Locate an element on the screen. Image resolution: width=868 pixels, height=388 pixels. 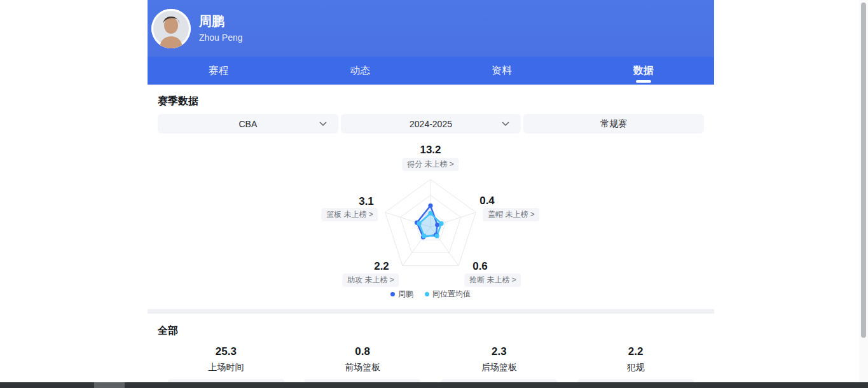
stat-label: 前场篮板 is located at coordinates (362, 368).